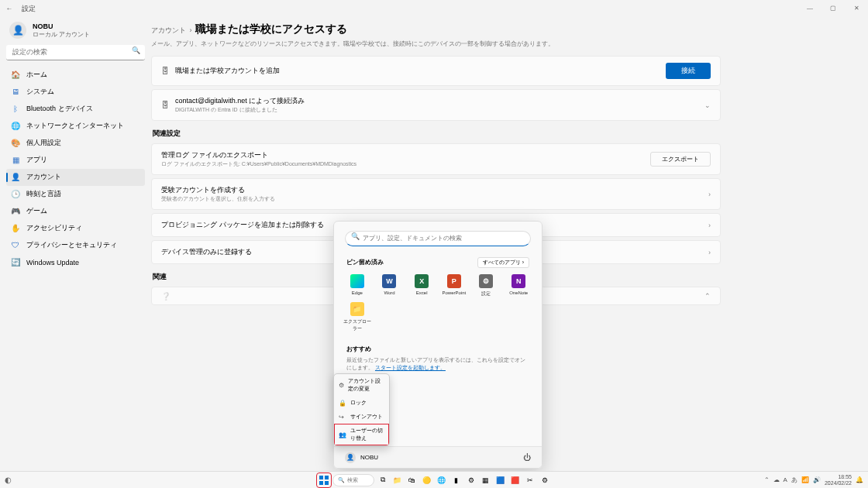 The height and width of the screenshot is (488, 868). What do you see at coordinates (389, 293) in the screenshot?
I see `tile-label: Word` at bounding box center [389, 293].